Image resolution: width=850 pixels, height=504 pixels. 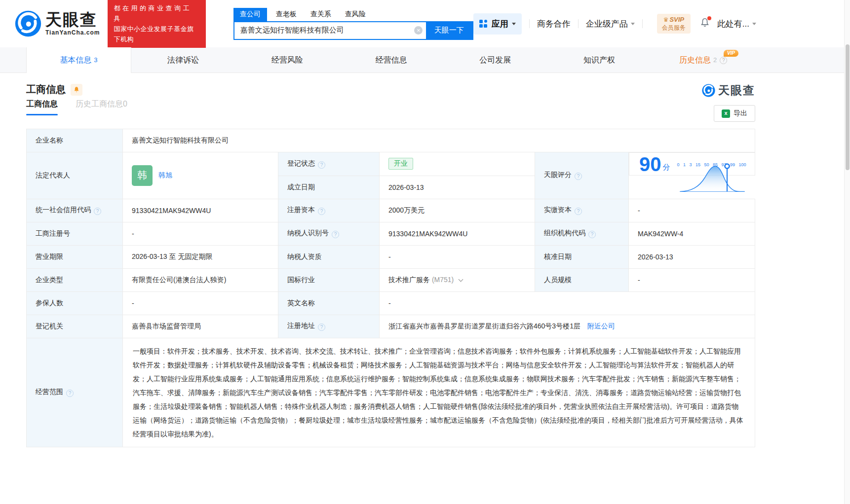 I want to click on field-label: 经营范围, so click(x=75, y=393).